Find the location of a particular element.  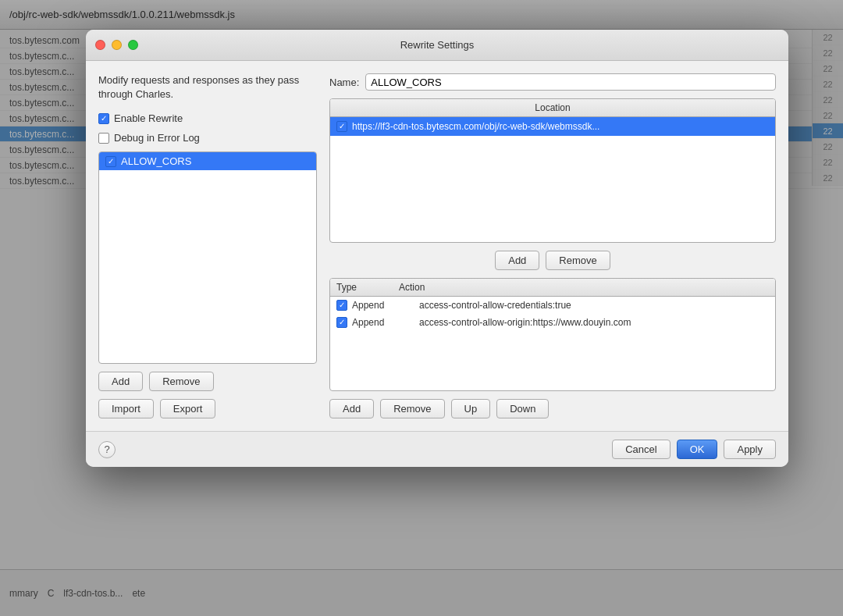

location-row-0-checkbox is located at coordinates (342, 126).